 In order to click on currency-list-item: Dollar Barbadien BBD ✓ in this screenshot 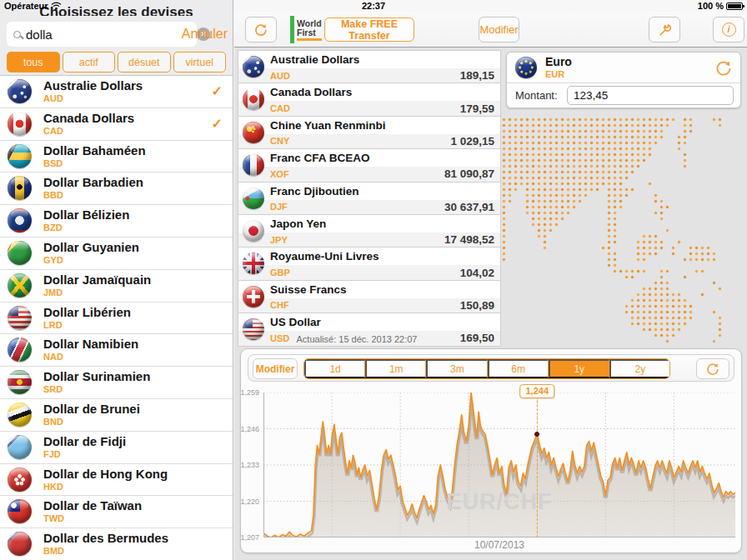, I will do `click(117, 188)`.